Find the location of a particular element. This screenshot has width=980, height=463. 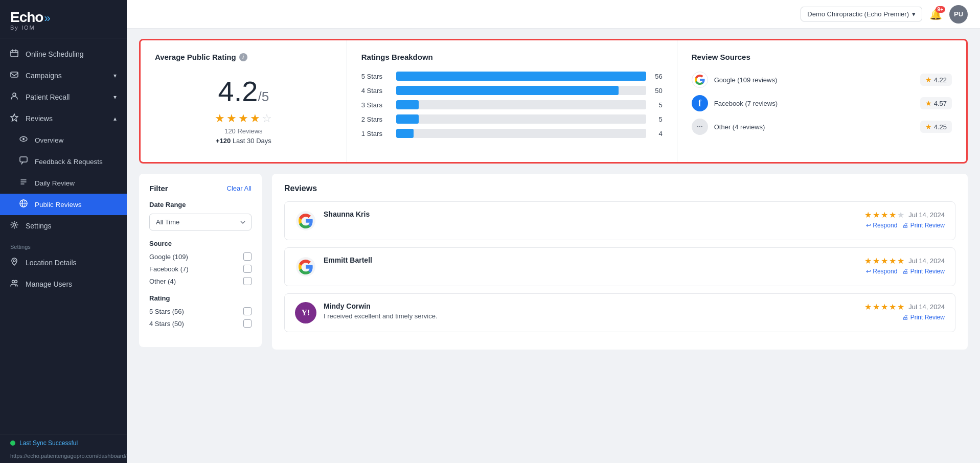

chevron-up-icon: ▴ is located at coordinates (115, 119).